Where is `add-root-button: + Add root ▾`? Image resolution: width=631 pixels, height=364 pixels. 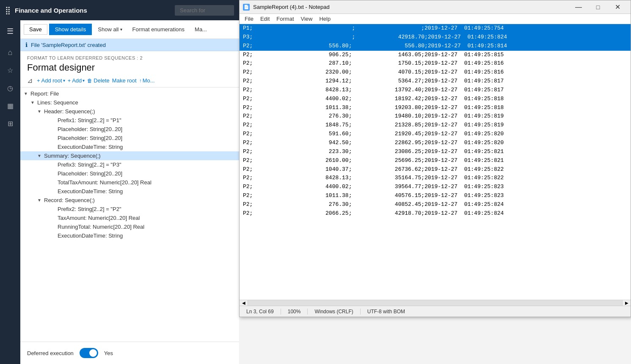
add-root-button: + Add root ▾ is located at coordinates (51, 80).